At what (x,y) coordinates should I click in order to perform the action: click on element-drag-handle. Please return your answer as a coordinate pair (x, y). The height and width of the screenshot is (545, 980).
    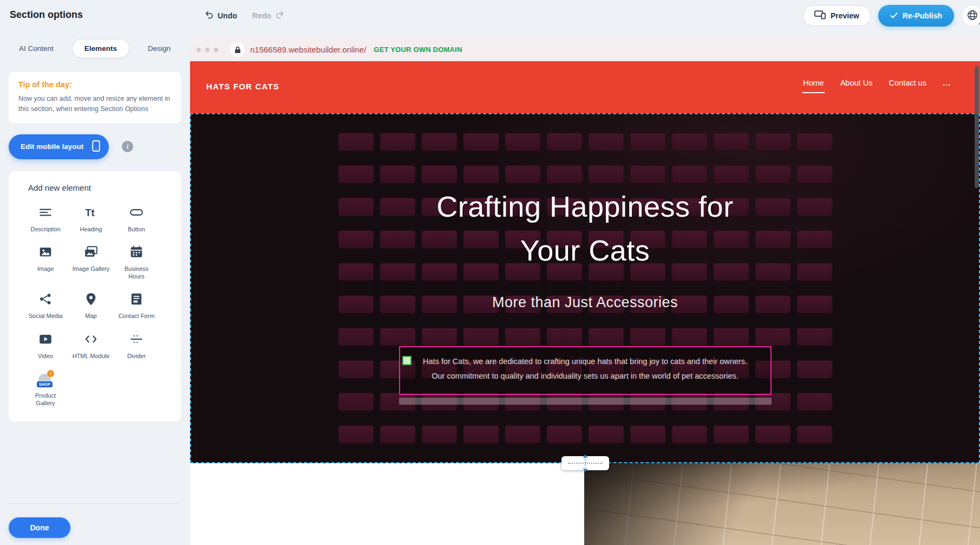
    Looking at the image, I should click on (407, 361).